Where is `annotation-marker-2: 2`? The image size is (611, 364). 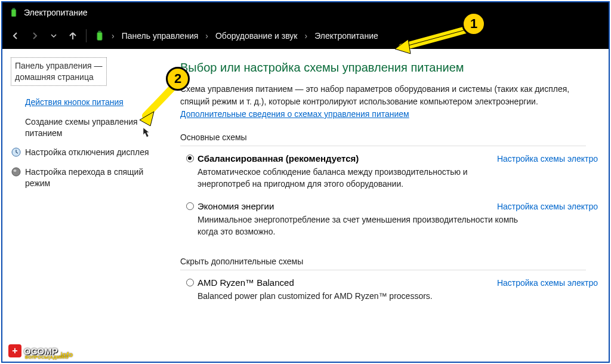 annotation-marker-2: 2 is located at coordinates (178, 79).